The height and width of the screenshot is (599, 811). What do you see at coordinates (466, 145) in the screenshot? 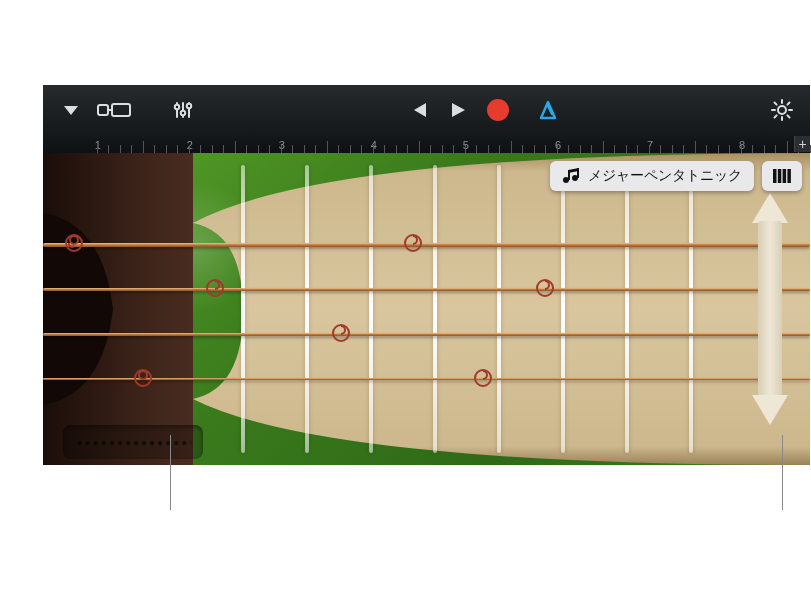
I see `ruler-bar-label: 5` at bounding box center [466, 145].